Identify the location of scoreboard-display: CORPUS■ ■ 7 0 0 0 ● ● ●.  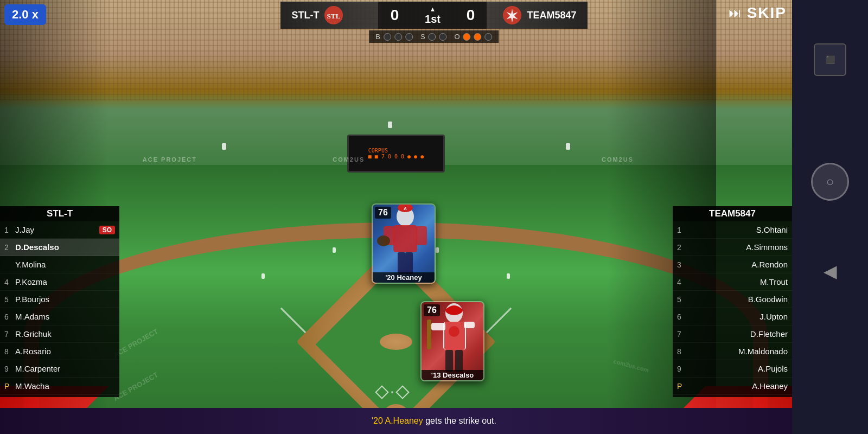
(396, 154).